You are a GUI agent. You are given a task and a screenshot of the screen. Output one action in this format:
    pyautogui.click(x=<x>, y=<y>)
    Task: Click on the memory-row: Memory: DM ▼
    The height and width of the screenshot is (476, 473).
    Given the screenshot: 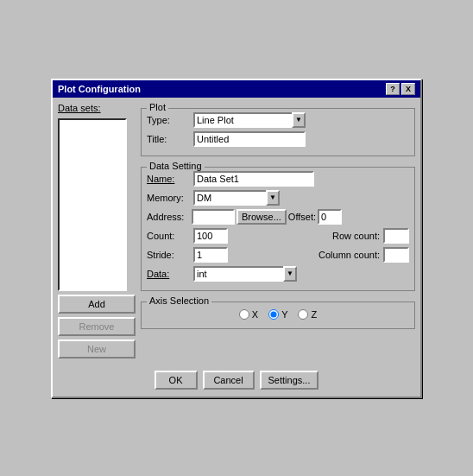 What is the action you would take?
    pyautogui.click(x=278, y=198)
    